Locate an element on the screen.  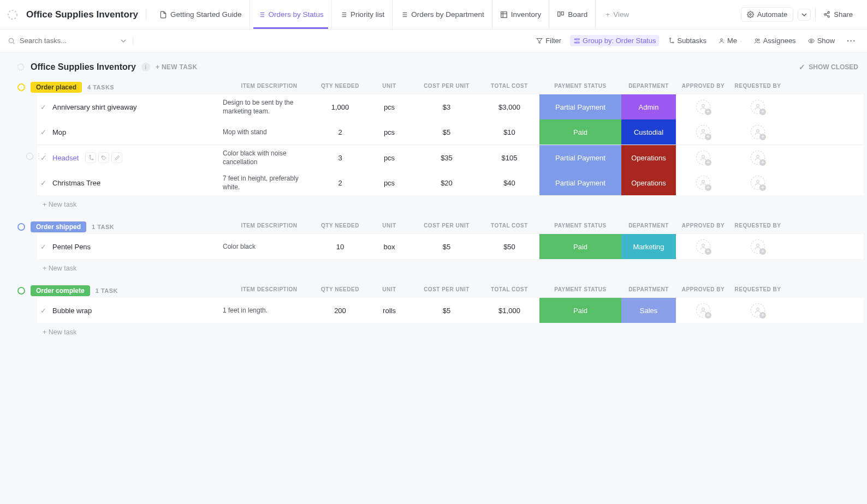
cell-total-cost: $105 is located at coordinates (509, 158).